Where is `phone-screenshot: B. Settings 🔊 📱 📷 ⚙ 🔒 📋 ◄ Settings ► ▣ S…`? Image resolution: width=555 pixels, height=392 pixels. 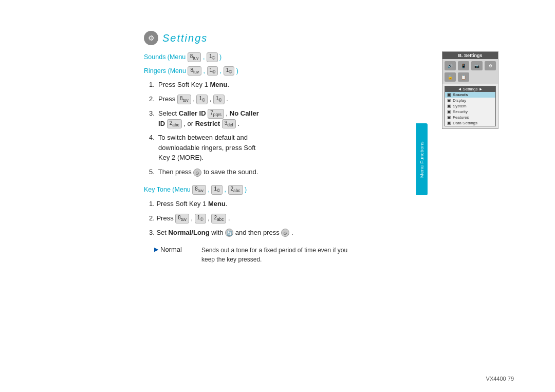
phone-screenshot: B. Settings 🔊 📱 📷 ⚙ 🔒 📋 ◄ Settings ► ▣ S… is located at coordinates (470, 90).